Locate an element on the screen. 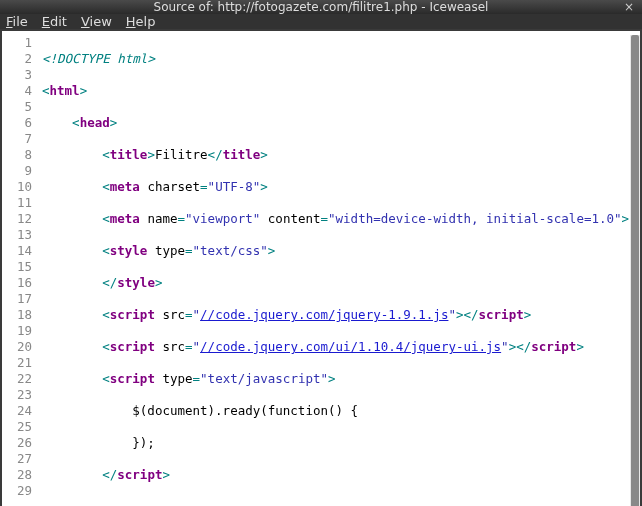  scrollbar is located at coordinates (635, 270).